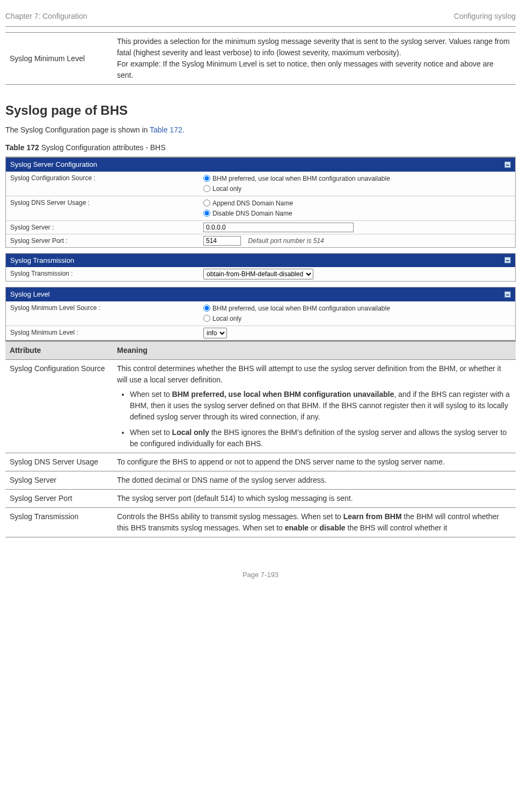  What do you see at coordinates (77, 130) in the screenshot?
I see `intro-pre: The Syslog Configuration page is shown i…` at bounding box center [77, 130].